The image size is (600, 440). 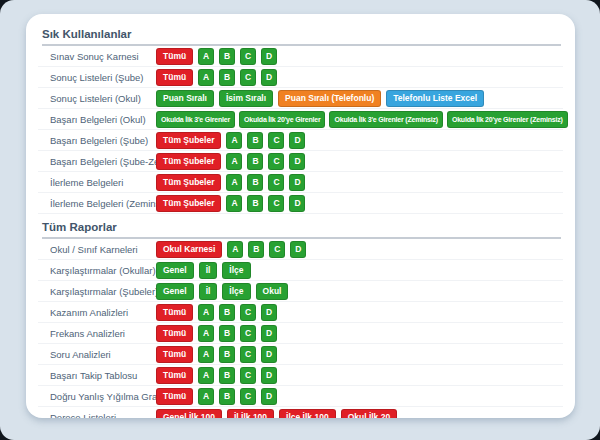 What do you see at coordinates (300, 334) in the screenshot?
I see `report-row-frekans-analizleri: Frekans AnalizleriTümüABCD` at bounding box center [300, 334].